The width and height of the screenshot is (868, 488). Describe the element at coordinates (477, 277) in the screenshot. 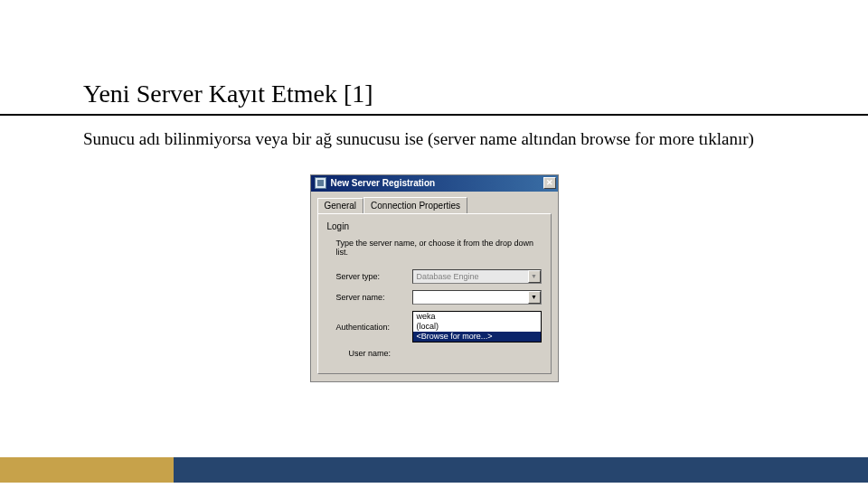

I see `combo-server-type: Database Engine ▼` at that location.